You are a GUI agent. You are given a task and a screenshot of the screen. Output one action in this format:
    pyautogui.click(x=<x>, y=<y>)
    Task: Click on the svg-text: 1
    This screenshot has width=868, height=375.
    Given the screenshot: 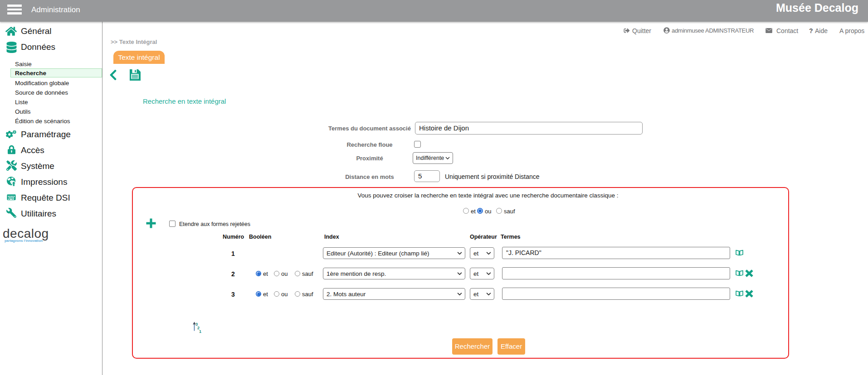 What is the action you would take?
    pyautogui.click(x=200, y=332)
    